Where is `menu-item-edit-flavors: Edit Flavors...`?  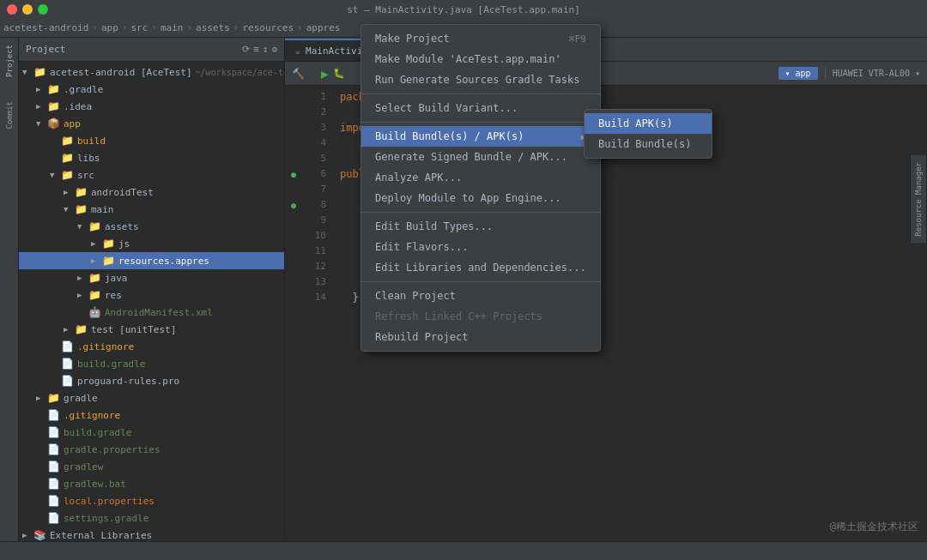 menu-item-edit-flavors: Edit Flavors... is located at coordinates (481, 247).